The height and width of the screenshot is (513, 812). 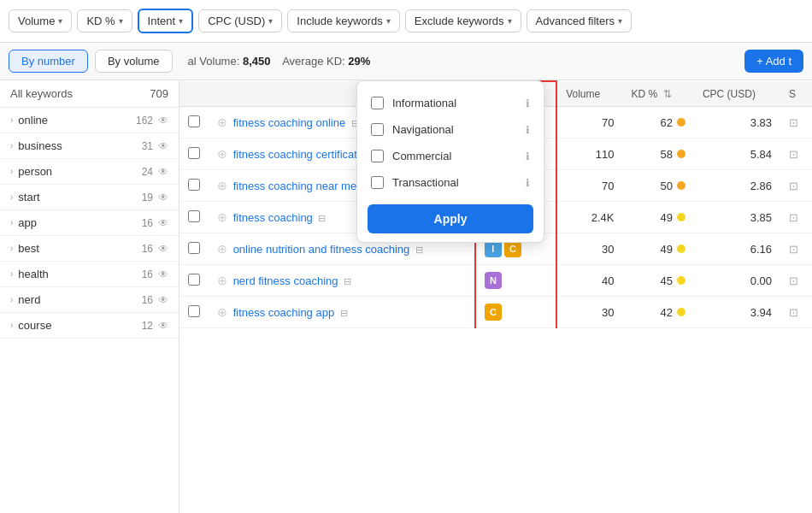 What do you see at coordinates (89, 172) in the screenshot?
I see `sidebar-item: › person 24 👁` at bounding box center [89, 172].